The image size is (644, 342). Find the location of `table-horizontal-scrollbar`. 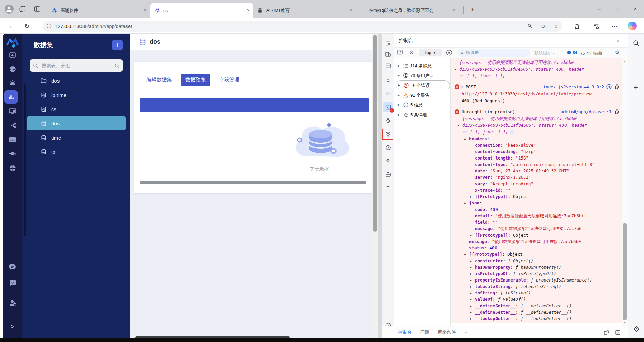

table-horizontal-scrollbar is located at coordinates (253, 182).